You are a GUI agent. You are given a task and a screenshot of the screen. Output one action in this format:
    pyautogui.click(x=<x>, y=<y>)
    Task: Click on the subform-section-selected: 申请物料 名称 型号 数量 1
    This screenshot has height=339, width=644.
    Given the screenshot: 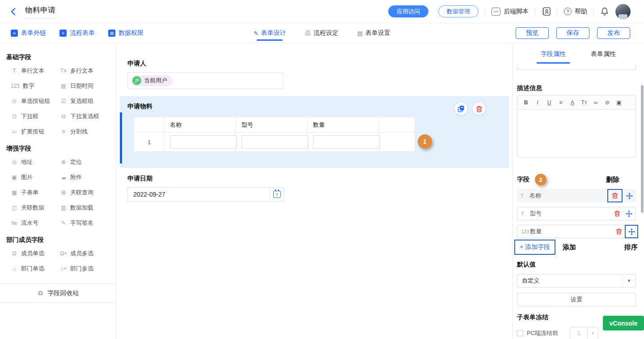 What is the action you would take?
    pyautogui.click(x=314, y=132)
    